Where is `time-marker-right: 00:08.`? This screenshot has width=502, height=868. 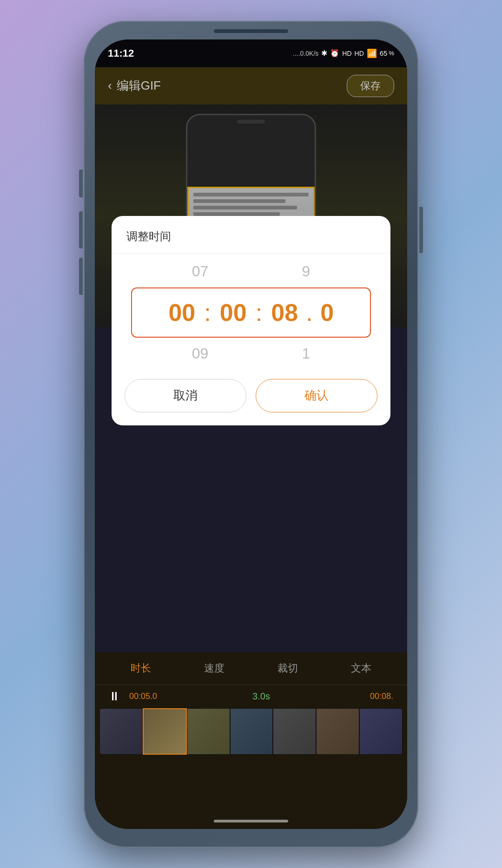 time-marker-right: 00:08. is located at coordinates (382, 697).